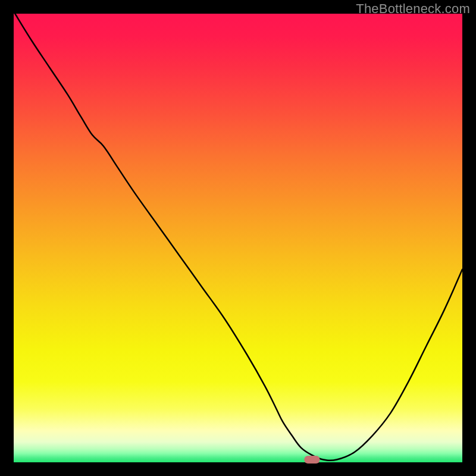 This screenshot has width=476, height=476. What do you see at coordinates (312, 459) in the screenshot?
I see `optimal-point-marker` at bounding box center [312, 459].